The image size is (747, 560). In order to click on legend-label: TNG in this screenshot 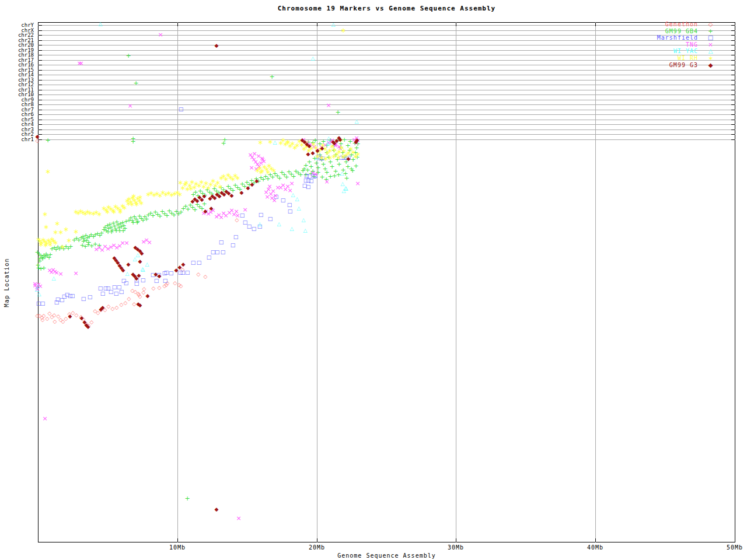, I will do `click(692, 45)`.